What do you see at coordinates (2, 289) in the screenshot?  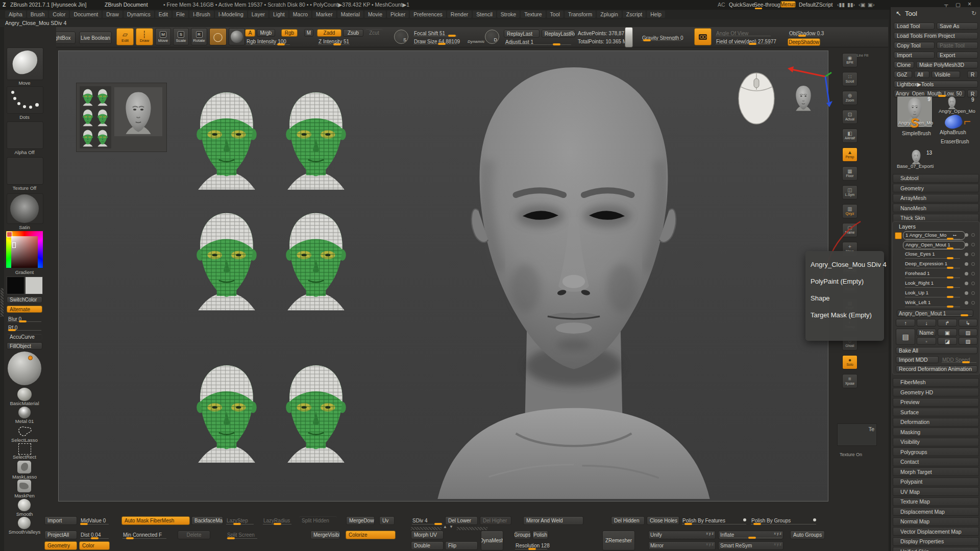 I see `left-divider` at bounding box center [2, 289].